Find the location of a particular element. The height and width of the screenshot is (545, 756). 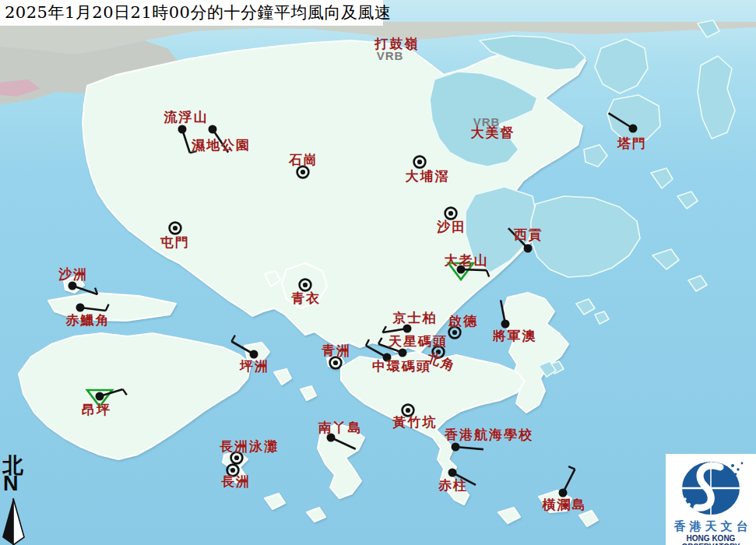

hko-logo-icon is located at coordinates (711, 488).